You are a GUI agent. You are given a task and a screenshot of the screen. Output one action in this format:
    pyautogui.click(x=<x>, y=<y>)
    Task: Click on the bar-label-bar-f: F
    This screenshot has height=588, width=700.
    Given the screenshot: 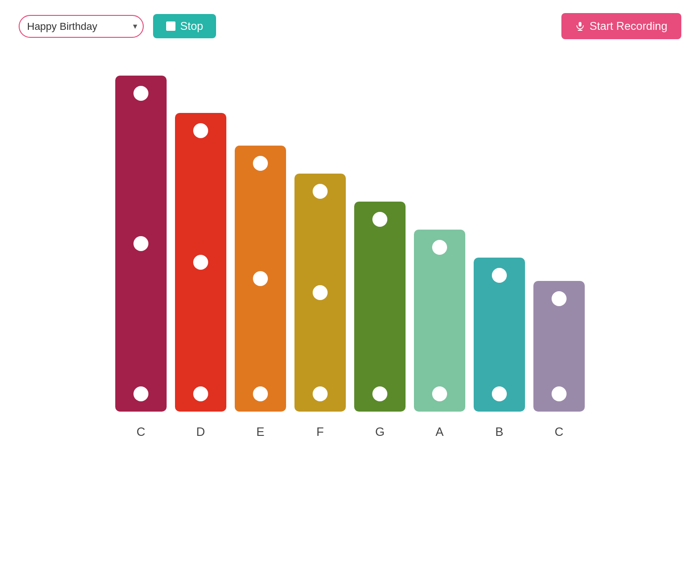 What is the action you would take?
    pyautogui.click(x=320, y=432)
    